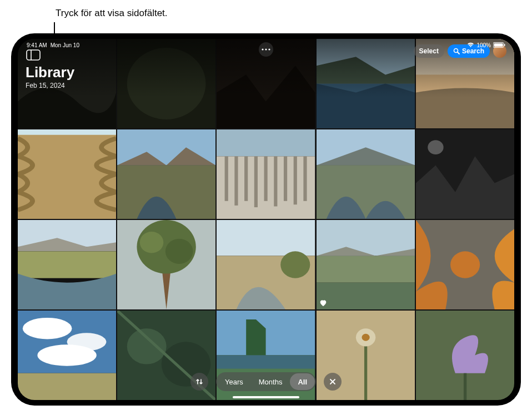  What do you see at coordinates (302, 382) in the screenshot?
I see `segment-all: All` at bounding box center [302, 382].